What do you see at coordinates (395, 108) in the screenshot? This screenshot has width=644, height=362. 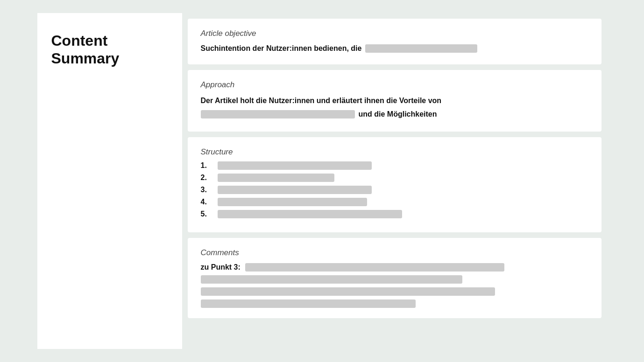 I see `approach-text: Der Artikel holt die Nutzer:innen und er…` at bounding box center [395, 108].